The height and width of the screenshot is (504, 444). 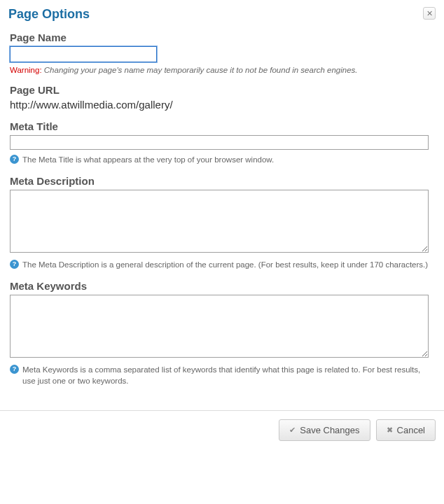 What do you see at coordinates (222, 286) in the screenshot?
I see `meta-keywords-label: Meta Keywords` at bounding box center [222, 286].